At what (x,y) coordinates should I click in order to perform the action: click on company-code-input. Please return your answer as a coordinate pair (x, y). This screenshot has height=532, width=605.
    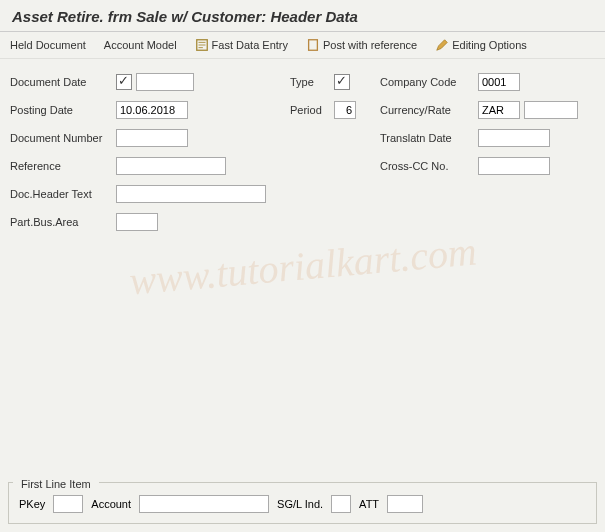
    Looking at the image, I should click on (499, 82).